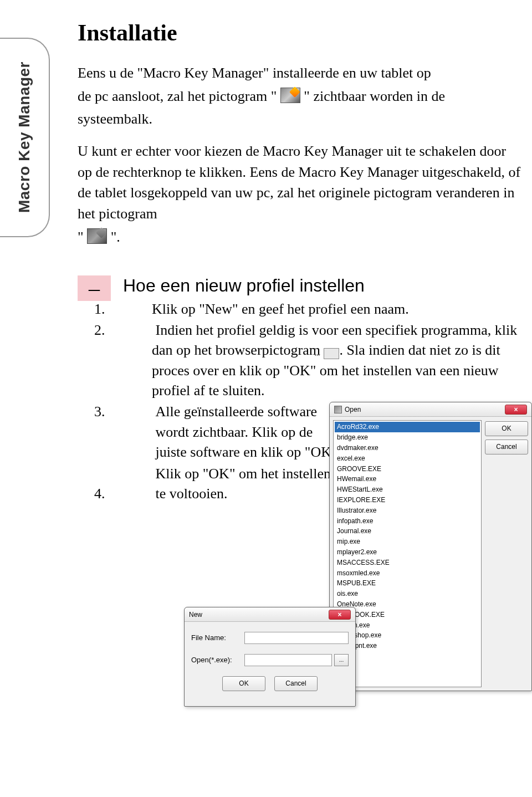  Describe the element at coordinates (407, 563) in the screenshot. I see `list-item: MSACCESS.EXE` at that location.